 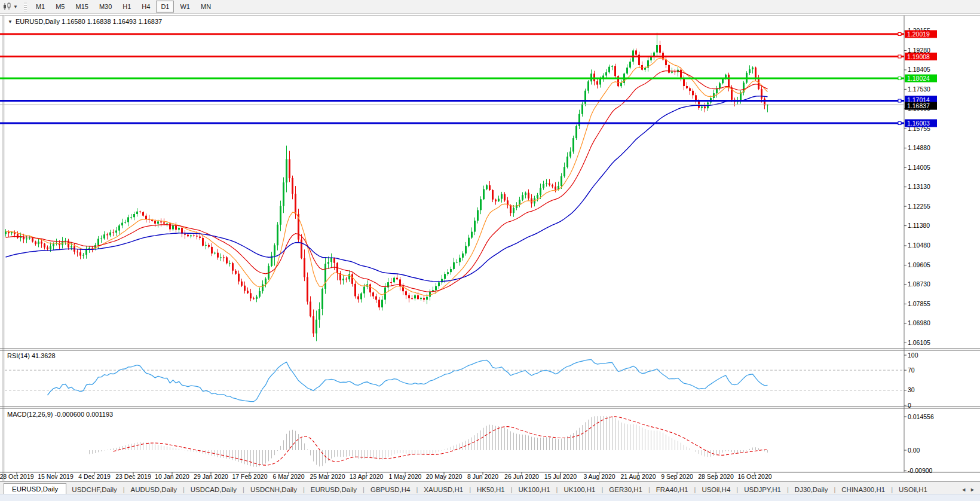 I want to click on period-button-D1: D1, so click(x=165, y=7).